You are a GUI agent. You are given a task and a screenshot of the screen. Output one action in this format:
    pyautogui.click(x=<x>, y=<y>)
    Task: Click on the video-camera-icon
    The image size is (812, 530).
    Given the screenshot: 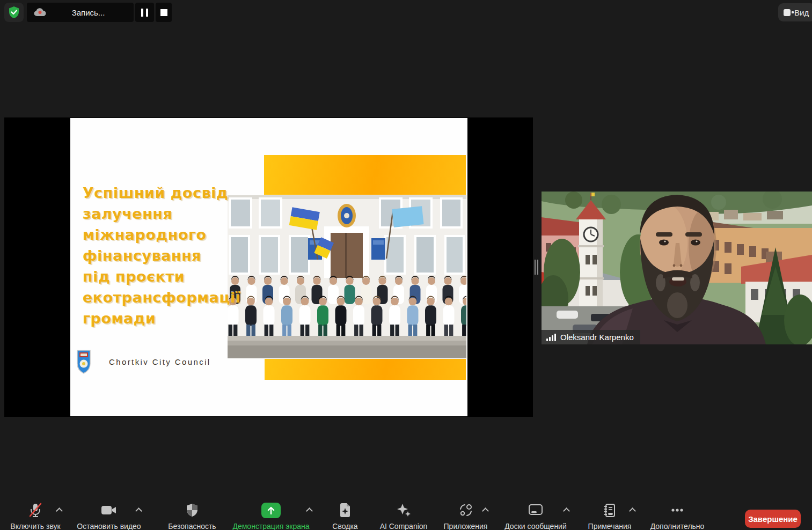 What is the action you would take?
    pyautogui.click(x=109, y=510)
    